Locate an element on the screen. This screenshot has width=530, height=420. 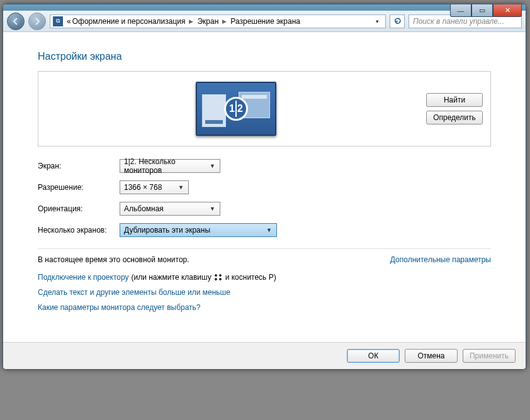
orientation-label: Ориентация: is located at coordinates (79, 209).